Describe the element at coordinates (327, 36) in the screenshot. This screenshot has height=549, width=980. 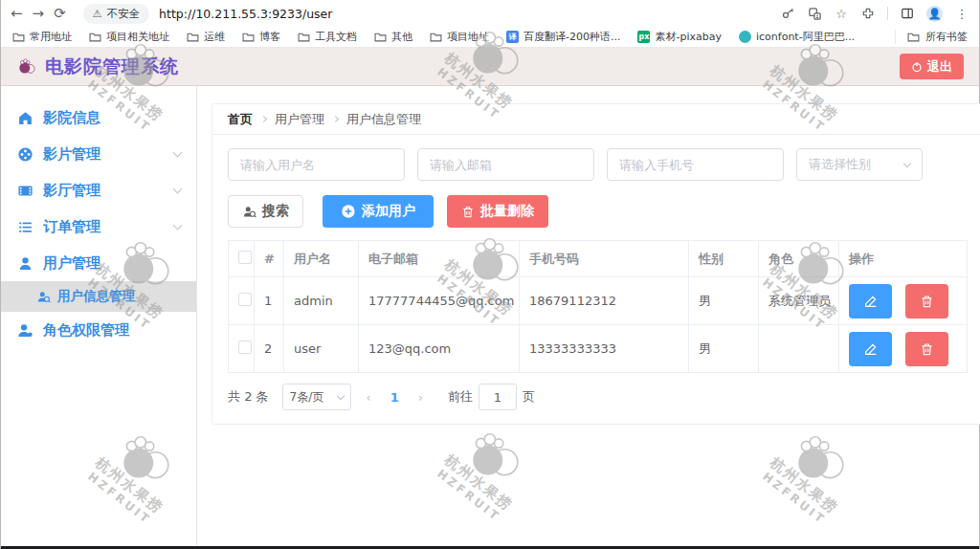
I see `bookmark-folder: 工具文档` at that location.